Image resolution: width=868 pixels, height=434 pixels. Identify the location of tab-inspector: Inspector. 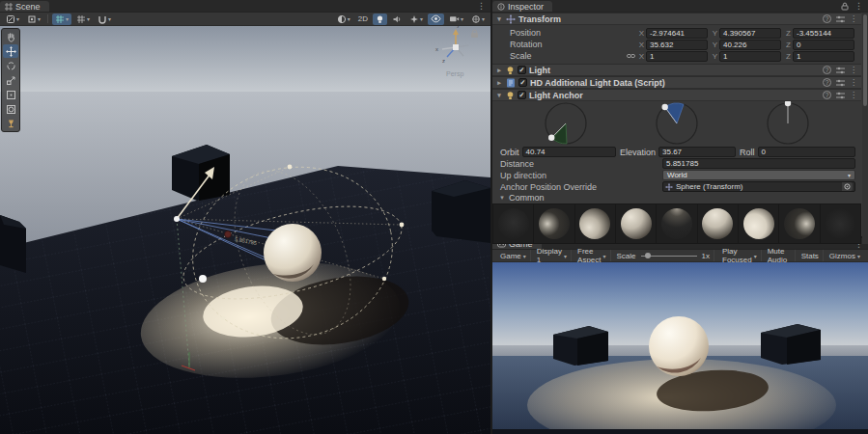
(522, 6).